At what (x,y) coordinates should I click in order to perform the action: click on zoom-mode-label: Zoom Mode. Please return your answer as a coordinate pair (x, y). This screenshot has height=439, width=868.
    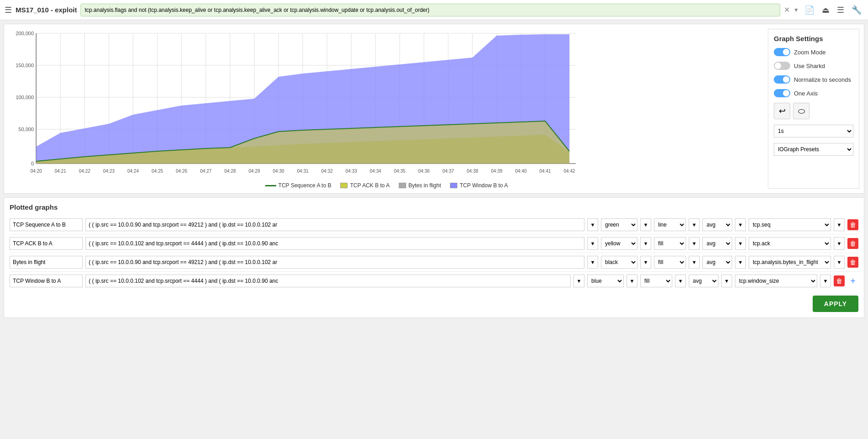
    Looking at the image, I should click on (809, 52).